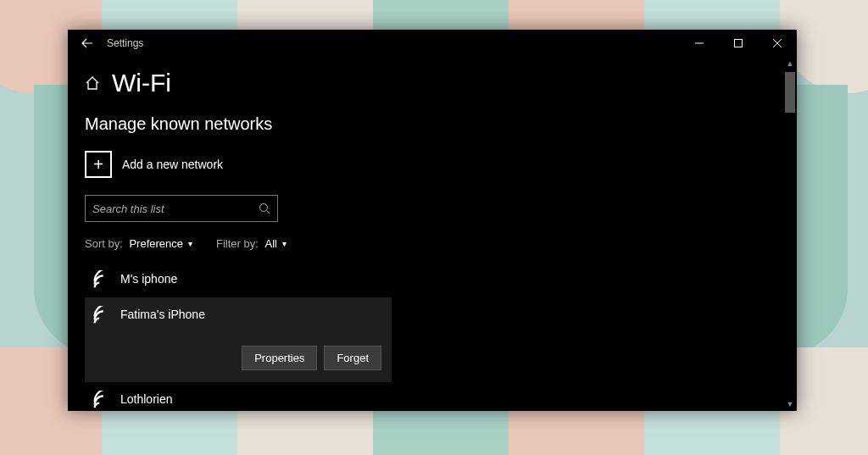 The width and height of the screenshot is (868, 455). What do you see at coordinates (270, 244) in the screenshot?
I see `filter-value: All` at bounding box center [270, 244].